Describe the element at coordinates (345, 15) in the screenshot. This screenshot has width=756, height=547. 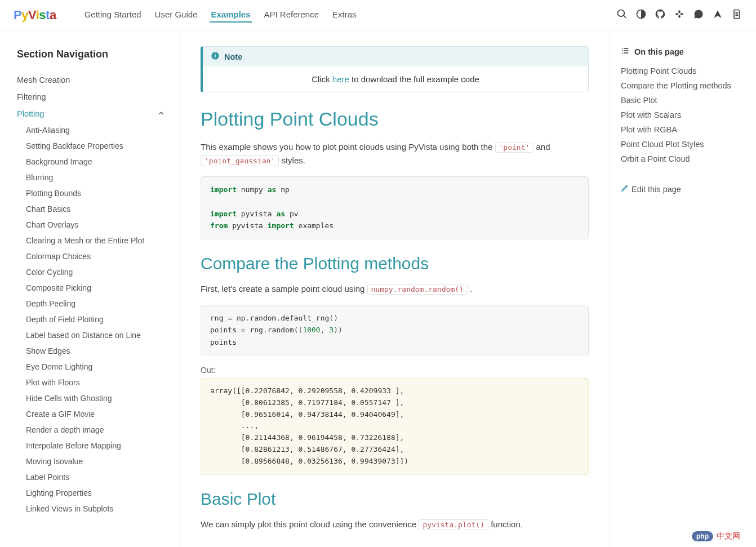
I see `nav-extras: Extras` at that location.